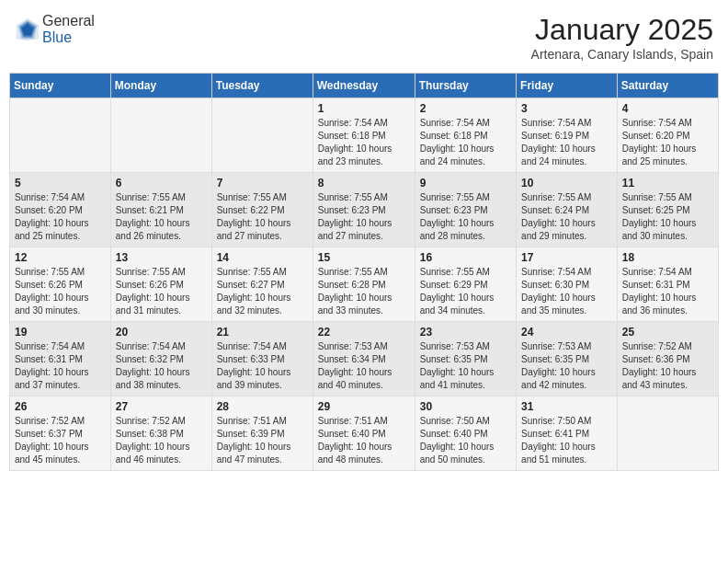 The width and height of the screenshot is (728, 563). I want to click on calendar-cell: 25Sunrise: 7:52 AM Sunset: 6:36 PM Dayli…, so click(667, 359).